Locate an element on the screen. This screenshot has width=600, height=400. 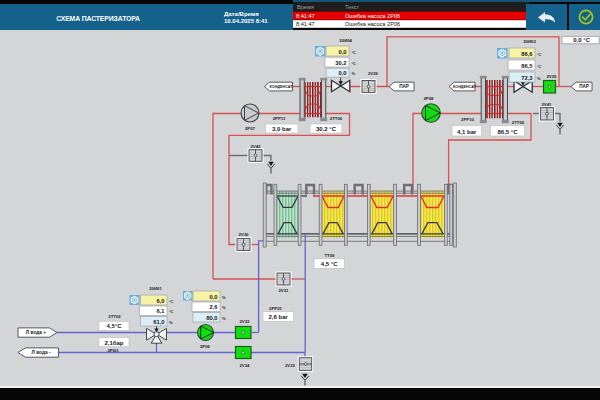
svg-text: 86,5 is located at coordinates (527, 66).